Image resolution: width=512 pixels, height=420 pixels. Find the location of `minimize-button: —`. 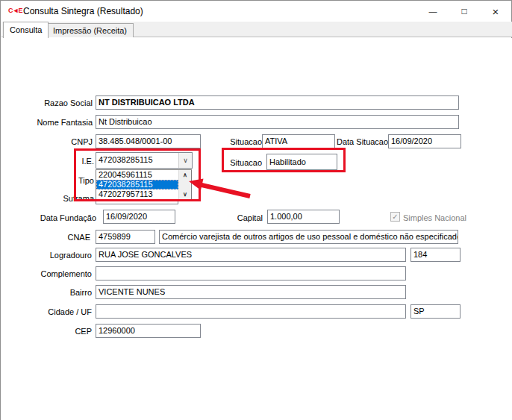

minimize-button: — is located at coordinates (433, 11).